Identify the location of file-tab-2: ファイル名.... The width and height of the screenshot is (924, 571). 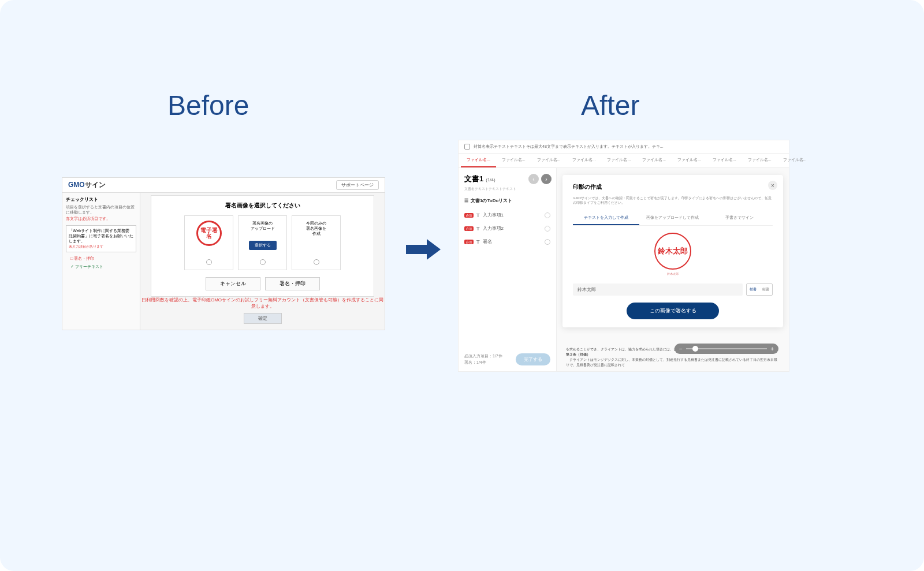
(514, 161).